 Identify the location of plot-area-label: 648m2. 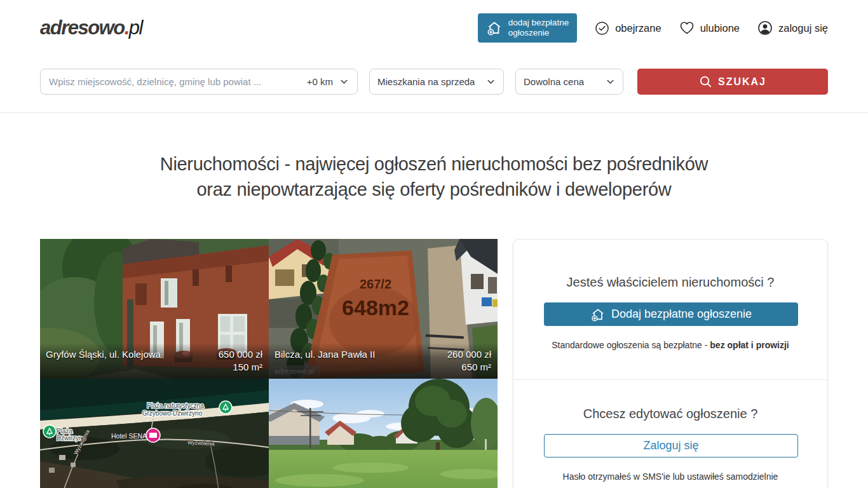
(376, 308).